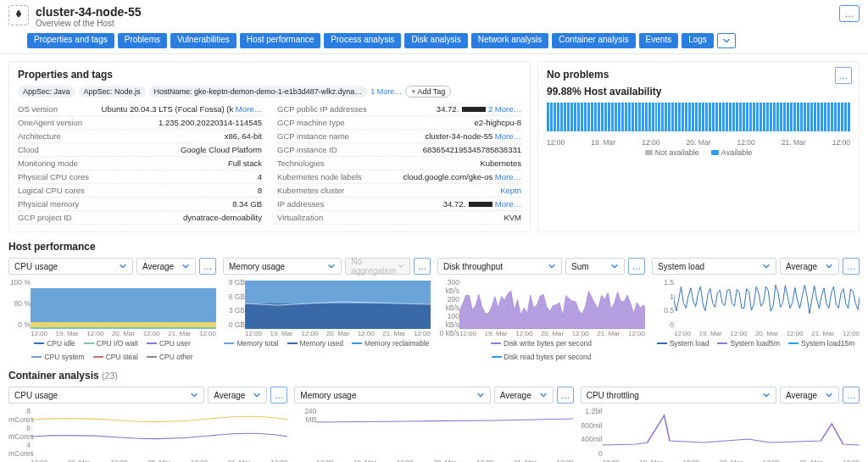  What do you see at coordinates (426, 203) in the screenshot?
I see `property-value: 34.72. More…` at bounding box center [426, 203].